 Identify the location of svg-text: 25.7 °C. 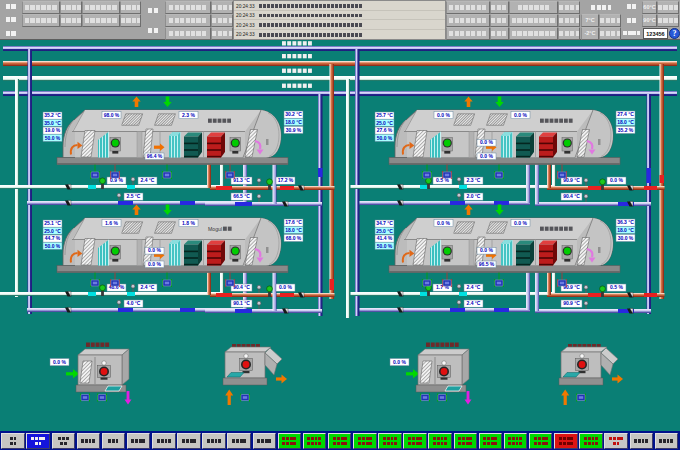
(384, 115).